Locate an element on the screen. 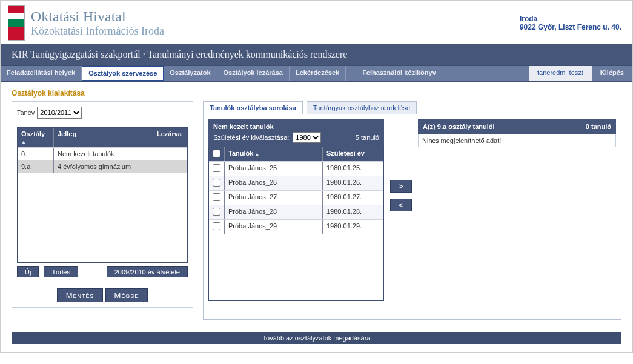 This screenshot has width=633, height=364. unassigned-count: 5 tanuló is located at coordinates (367, 137).